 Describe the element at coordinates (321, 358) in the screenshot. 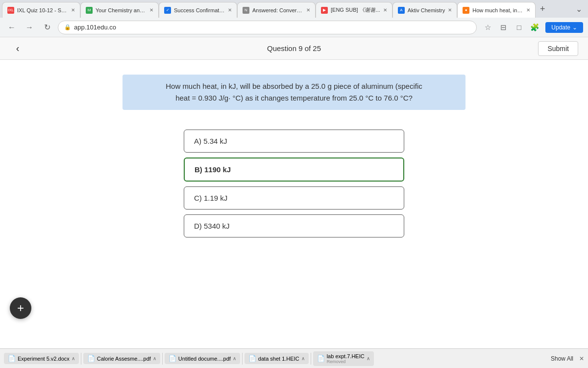

I see `taskbar-doc-icon-4: 📄` at that location.